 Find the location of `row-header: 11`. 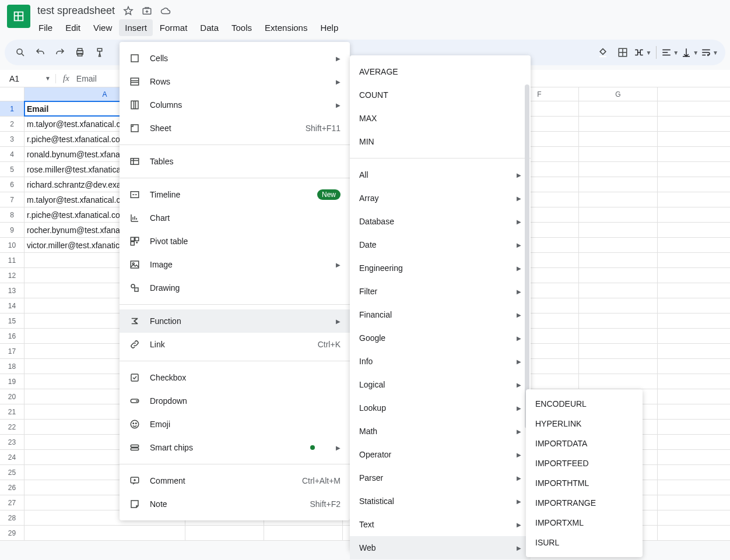

row-header: 11 is located at coordinates (12, 260).